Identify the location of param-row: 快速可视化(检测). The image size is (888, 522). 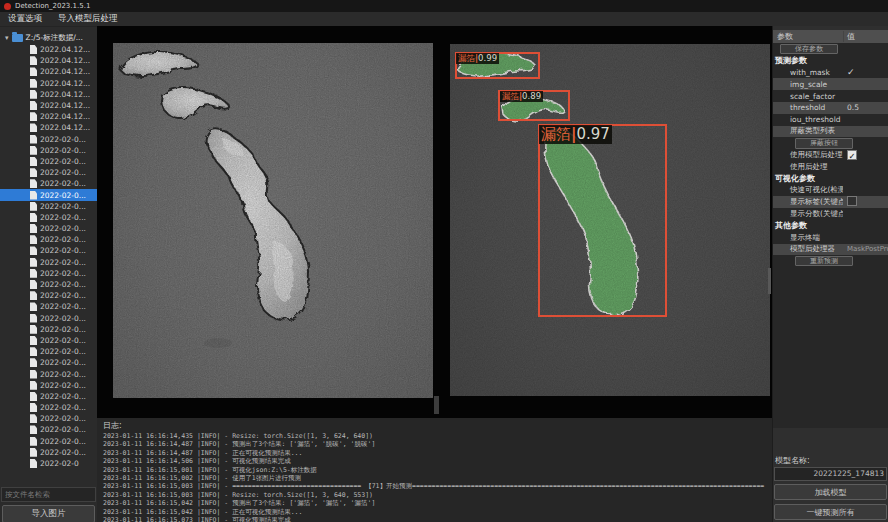
(830, 191).